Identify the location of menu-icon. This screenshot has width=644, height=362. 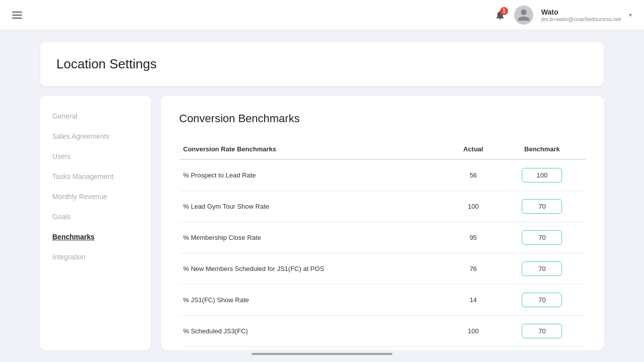
(17, 15).